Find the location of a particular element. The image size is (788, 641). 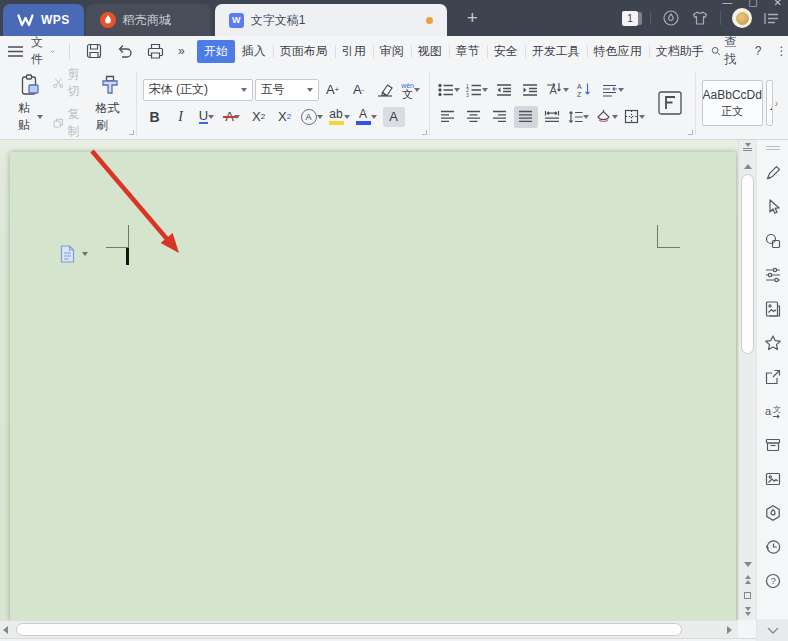

character-shading-button: A is located at coordinates (394, 117).